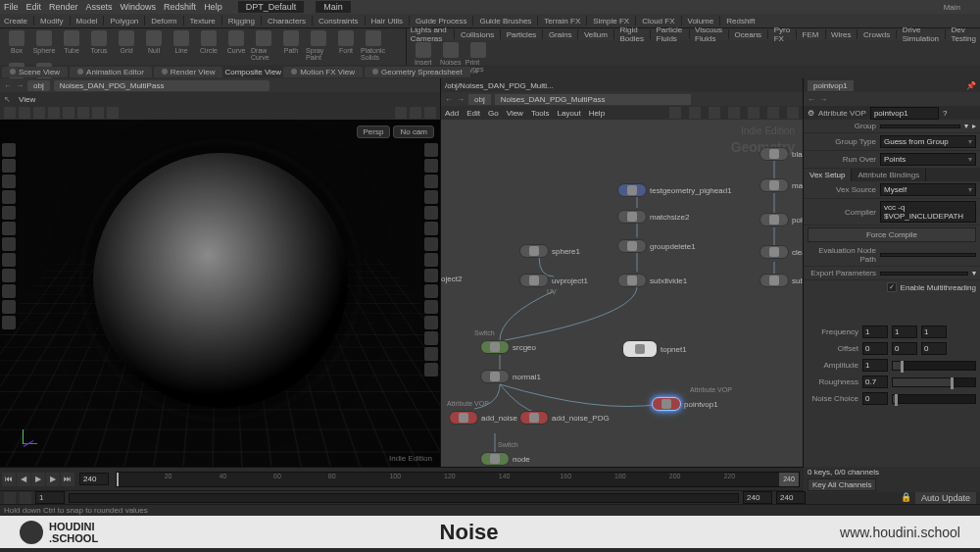 This screenshot has height=552, width=980. What do you see at coordinates (875, 398) in the screenshot?
I see `noise-input` at bounding box center [875, 398].